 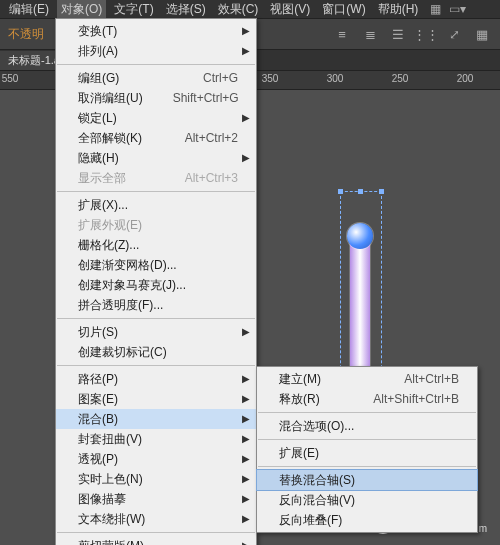 What do you see at coordinates (156, 245) in the screenshot?
I see `main_menu-item: 栅格化(Z)...` at bounding box center [156, 245].